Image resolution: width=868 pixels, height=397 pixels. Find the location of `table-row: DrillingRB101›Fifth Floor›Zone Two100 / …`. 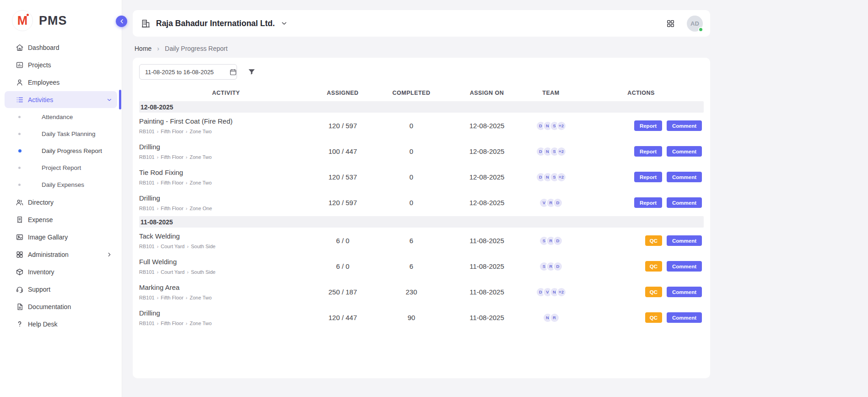

table-row: DrillingRB101›Fifth Floor›Zone Two100 / … is located at coordinates (421, 152).